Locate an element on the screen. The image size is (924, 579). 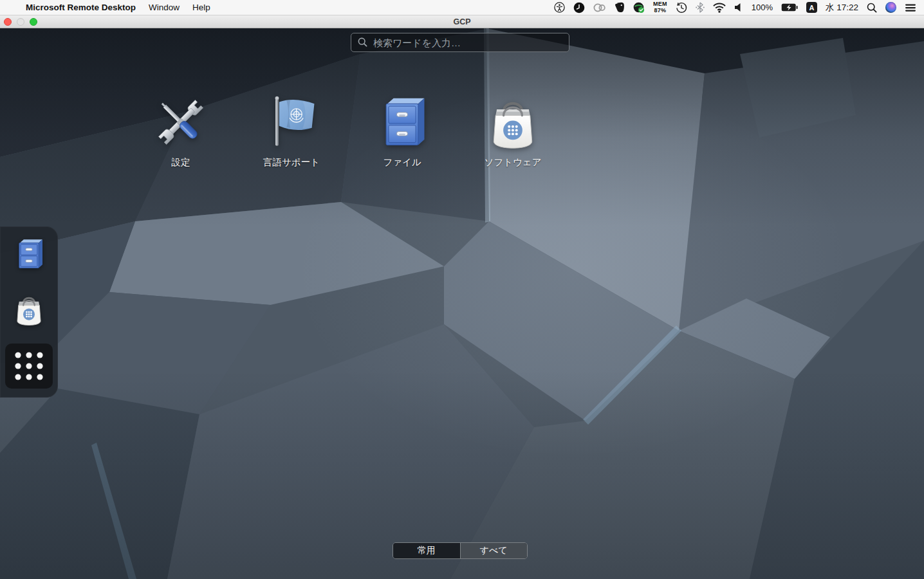
close-button is located at coordinates (8, 22).